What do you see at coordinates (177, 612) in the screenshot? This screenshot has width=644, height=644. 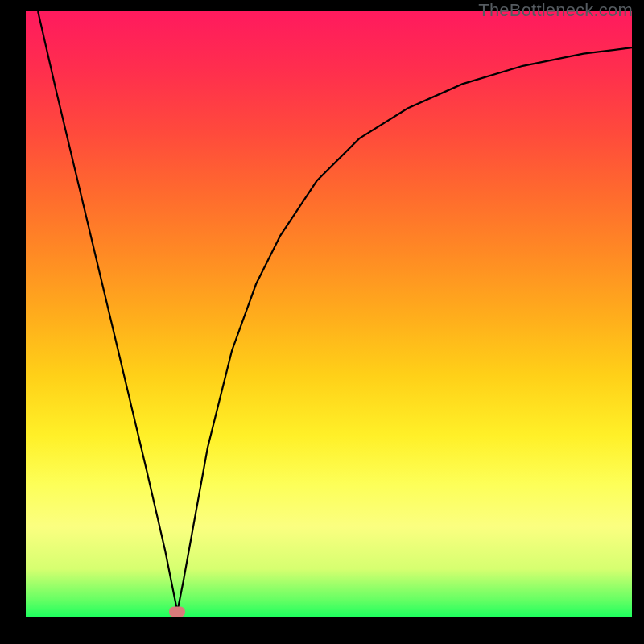 I see `optimal-marker` at bounding box center [177, 612].